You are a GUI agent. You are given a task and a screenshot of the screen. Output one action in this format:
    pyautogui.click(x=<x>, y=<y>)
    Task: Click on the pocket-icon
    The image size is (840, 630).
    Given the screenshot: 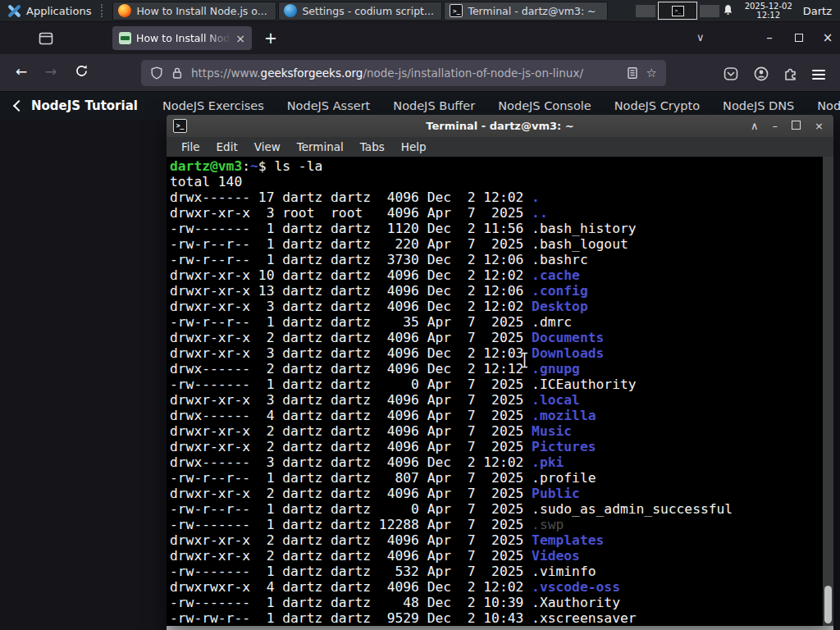 What is the action you would take?
    pyautogui.click(x=731, y=74)
    